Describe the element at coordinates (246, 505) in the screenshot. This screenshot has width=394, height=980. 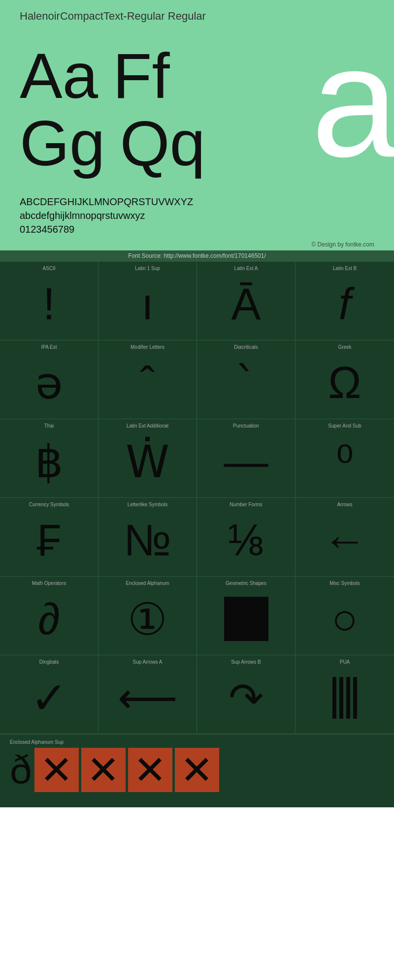
I see `glyph-label-numberforms: Number Forms` at that location.